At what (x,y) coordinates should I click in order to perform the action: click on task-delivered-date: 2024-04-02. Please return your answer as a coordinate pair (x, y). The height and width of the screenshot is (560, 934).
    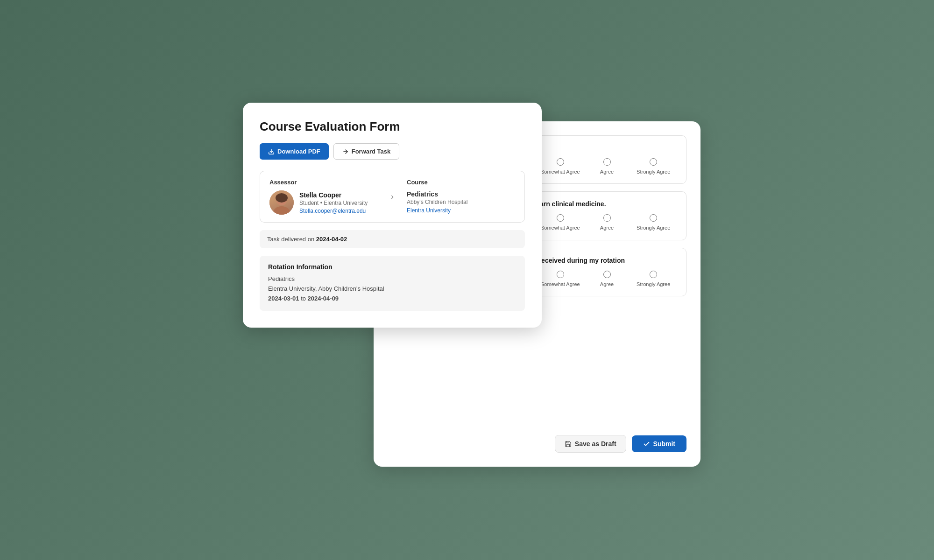
    Looking at the image, I should click on (332, 239).